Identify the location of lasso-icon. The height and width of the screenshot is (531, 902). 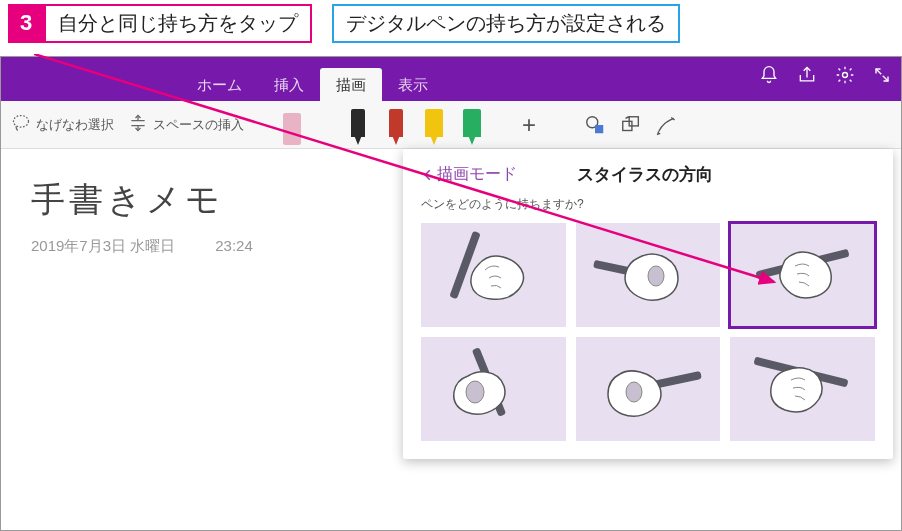
(21, 124).